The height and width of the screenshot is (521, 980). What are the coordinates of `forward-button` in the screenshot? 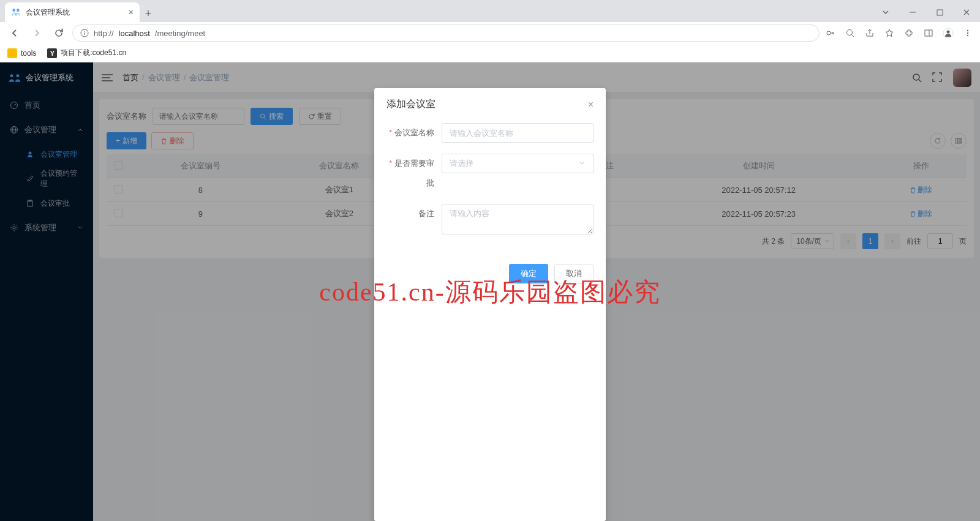 It's located at (37, 33).